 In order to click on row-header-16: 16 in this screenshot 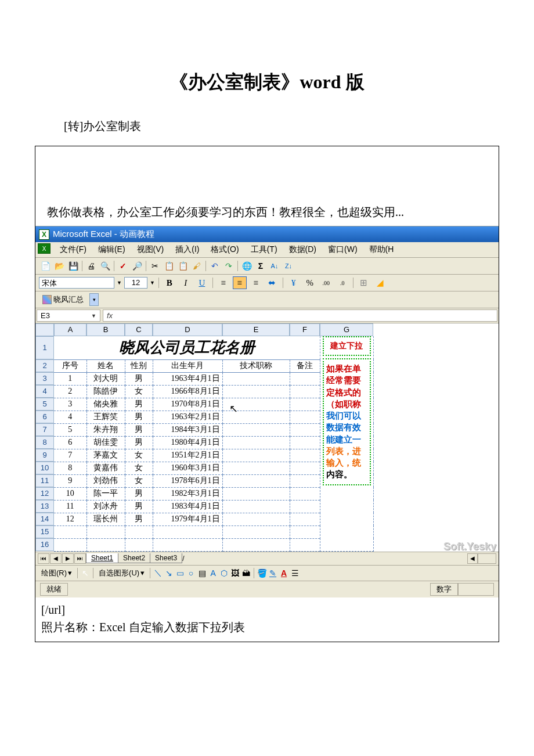, I will do `click(45, 545)`.